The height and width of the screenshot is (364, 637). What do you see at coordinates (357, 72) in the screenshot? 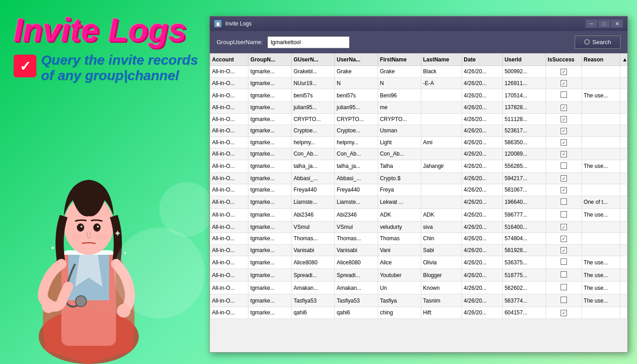
I see `cell-userna: Grake` at bounding box center [357, 72].